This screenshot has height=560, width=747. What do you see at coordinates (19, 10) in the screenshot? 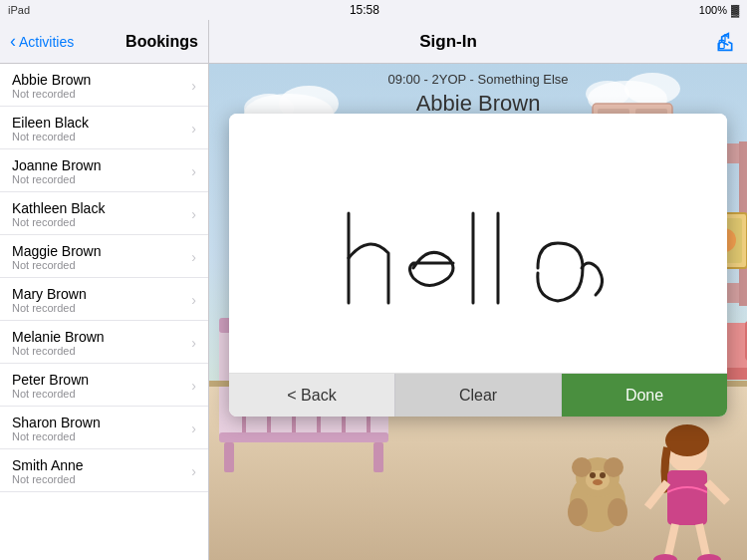
I see `device-label: iPad` at bounding box center [19, 10].